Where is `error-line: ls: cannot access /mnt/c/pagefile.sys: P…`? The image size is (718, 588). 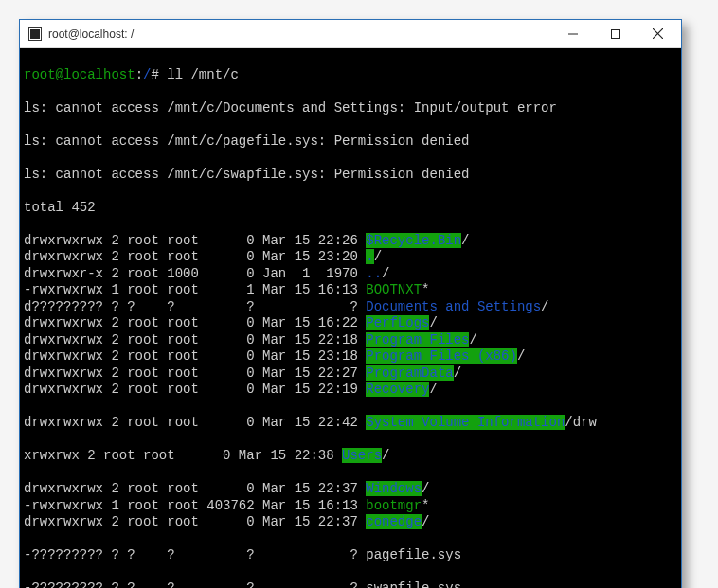 error-line: ls: cannot access /mnt/c/pagefile.sys: P… is located at coordinates (350, 142).